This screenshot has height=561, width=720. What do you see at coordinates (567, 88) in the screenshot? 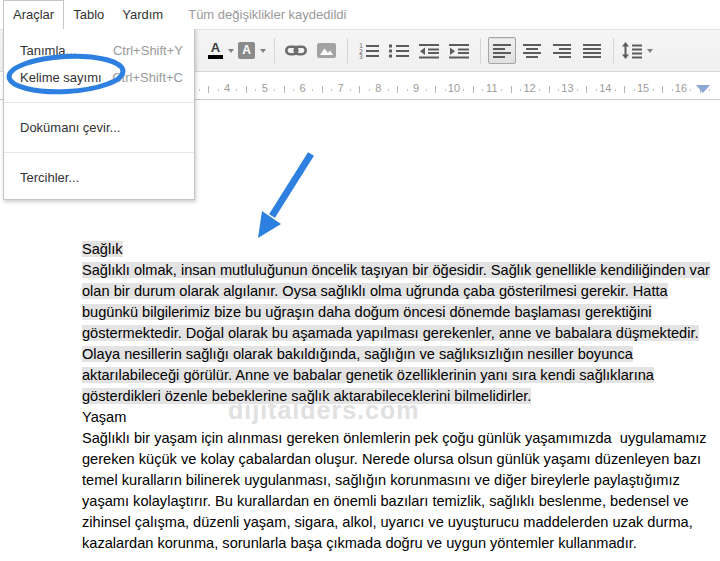
I see `ruler-number: 13` at bounding box center [567, 88].